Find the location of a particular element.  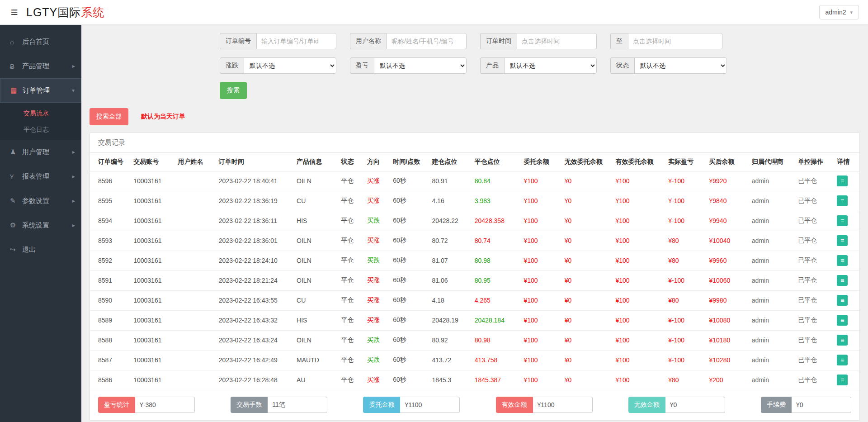

cell-after: ¥9960 is located at coordinates (727, 261).